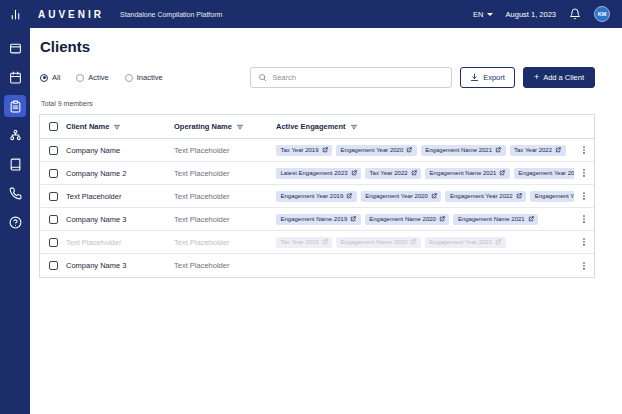  What do you see at coordinates (92, 78) in the screenshot?
I see `filter-active: Active` at bounding box center [92, 78].